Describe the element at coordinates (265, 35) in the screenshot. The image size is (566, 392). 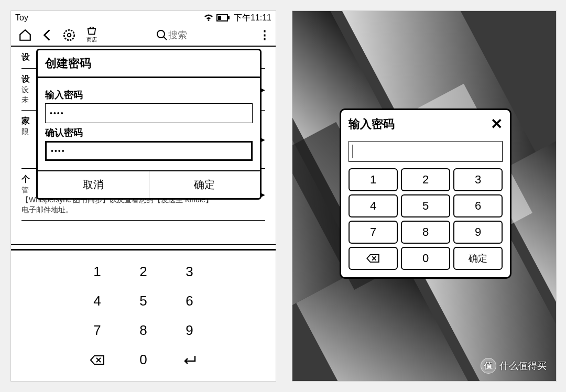
I see `menu-dots-icon: ⋮` at that location.